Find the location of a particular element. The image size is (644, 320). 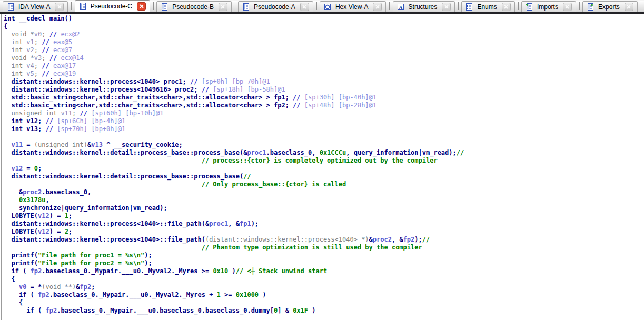

code-token: .baseclass_0, is located at coordinates (293, 153).